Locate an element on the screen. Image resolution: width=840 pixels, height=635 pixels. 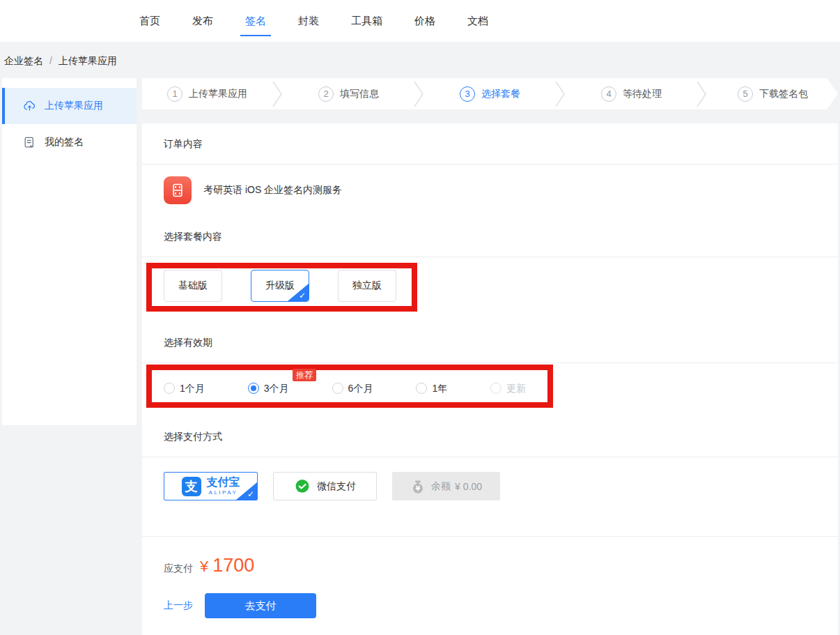
validity-options-row: 推荐 1个月 3个月 6个月 is located at coordinates (490, 390).